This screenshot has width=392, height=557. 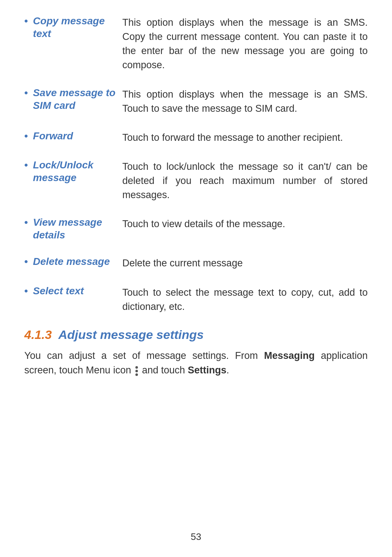 What do you see at coordinates (245, 44) in the screenshot?
I see `desc-copy-message: This option displays when the message is…` at bounding box center [245, 44].